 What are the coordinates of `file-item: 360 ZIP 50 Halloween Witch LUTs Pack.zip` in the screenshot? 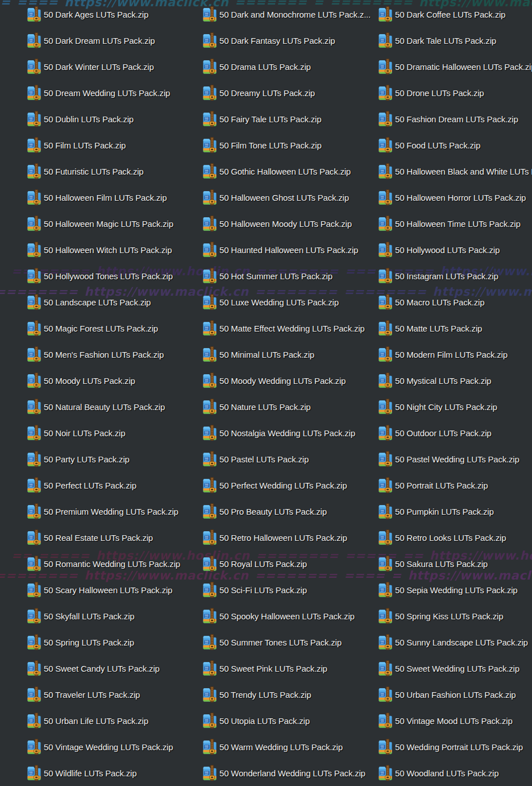 It's located at (114, 250).